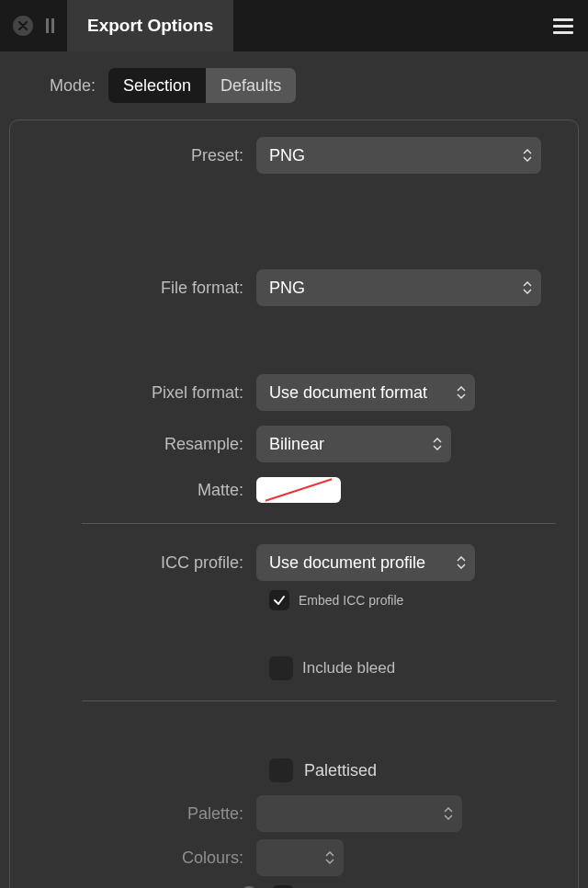 The width and height of the screenshot is (588, 888). I want to click on mode-label: Mode:, so click(73, 86).